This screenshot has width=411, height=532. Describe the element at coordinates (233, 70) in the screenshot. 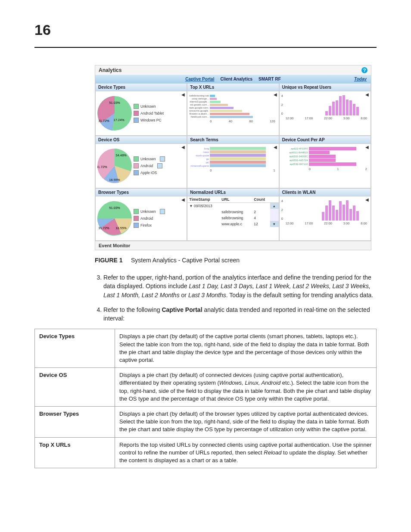

I see `analytics-window-title: Analytics ?` at that location.